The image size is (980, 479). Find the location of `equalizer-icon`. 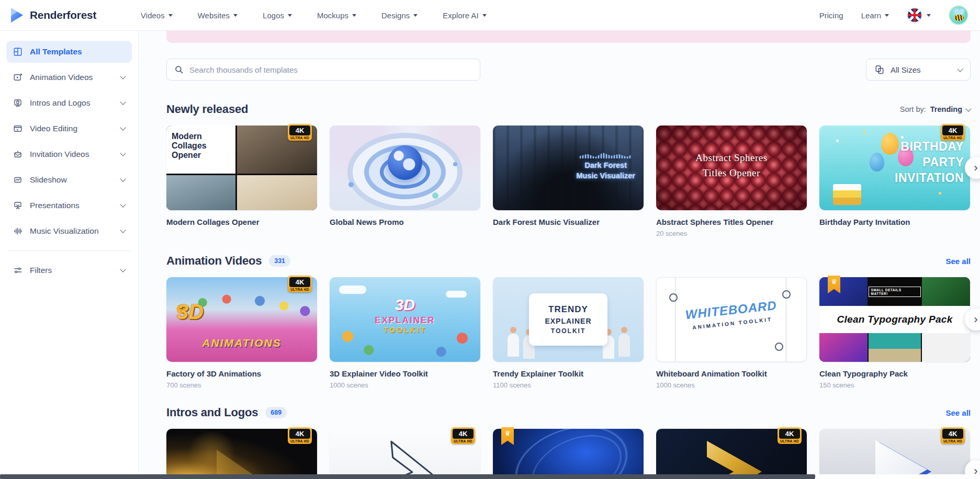

equalizer-icon is located at coordinates (18, 231).